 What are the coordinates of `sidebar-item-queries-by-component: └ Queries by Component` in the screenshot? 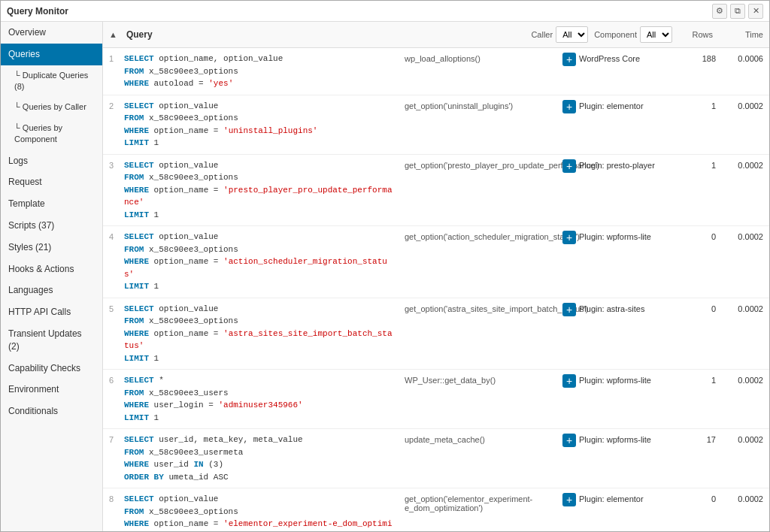 It's located at (51, 134).